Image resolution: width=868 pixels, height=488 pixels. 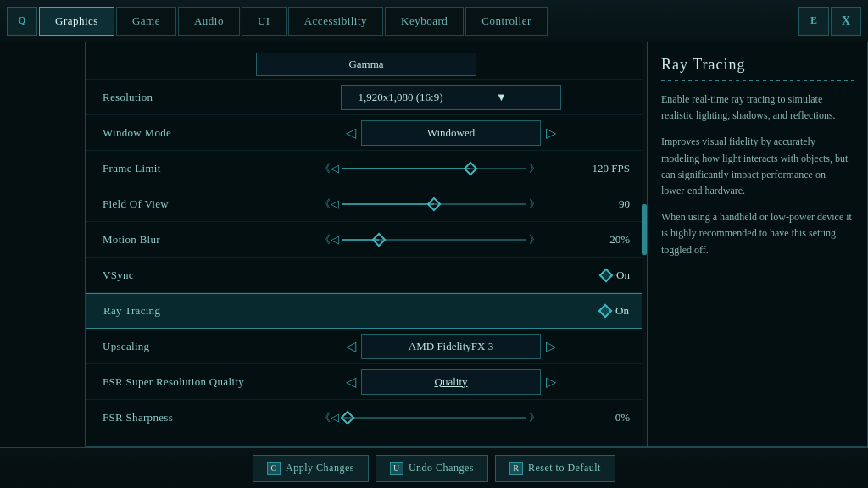 I want to click on undo-key-badge: U, so click(x=397, y=469).